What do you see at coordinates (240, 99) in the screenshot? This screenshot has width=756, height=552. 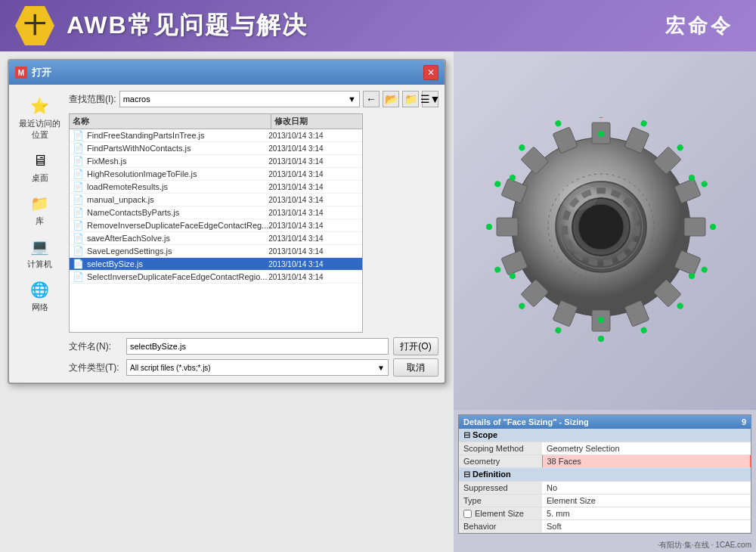 I see `folder-dropdown: macros ▼` at bounding box center [240, 99].